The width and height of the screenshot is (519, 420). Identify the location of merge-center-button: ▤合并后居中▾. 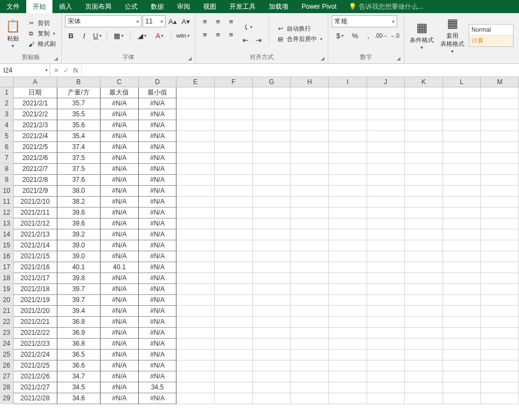
(299, 39).